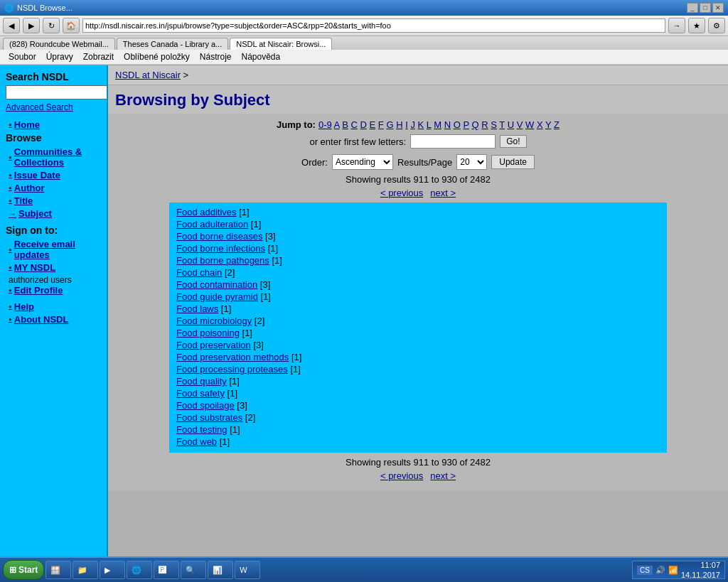  Describe the element at coordinates (337, 125) in the screenshot. I see `jump-link-a: A` at that location.